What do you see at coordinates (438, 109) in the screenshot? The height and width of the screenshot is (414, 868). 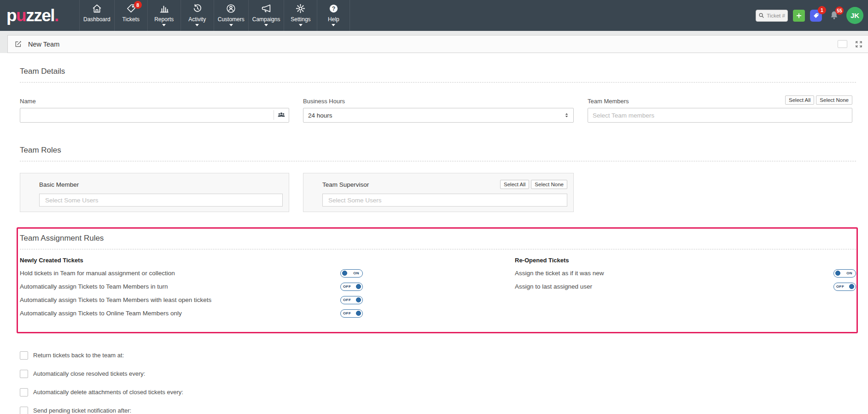 I see `business-hours-field-group: Business Hours 24 hours` at bounding box center [438, 109].